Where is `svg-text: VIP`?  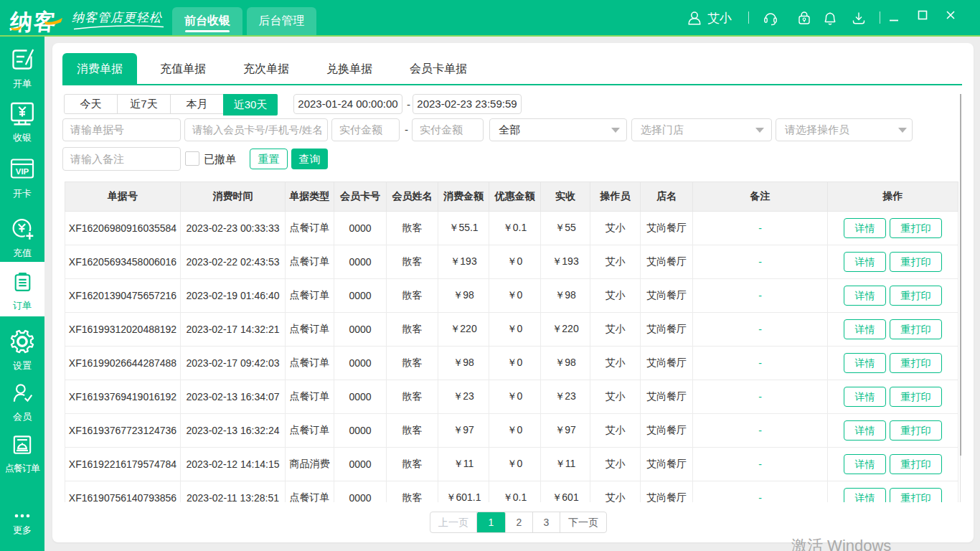
svg-text: VIP is located at coordinates (23, 171).